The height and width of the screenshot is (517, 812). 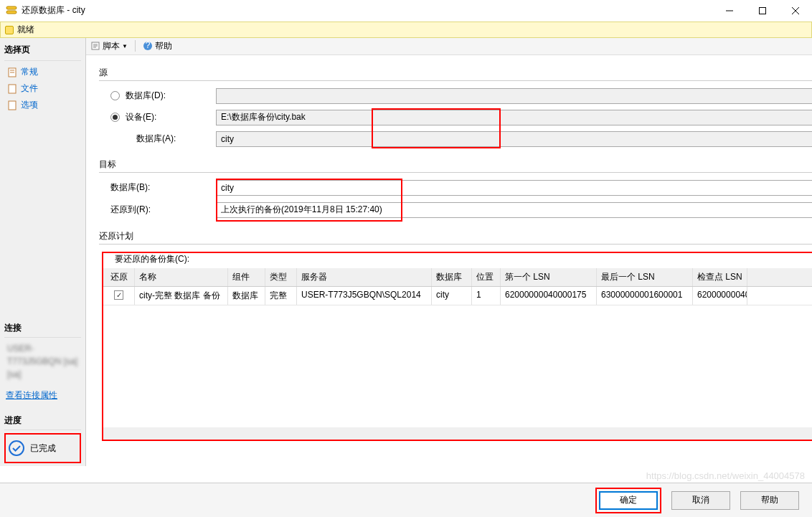 I want to click on col-restore: 还原, so click(x=119, y=277).